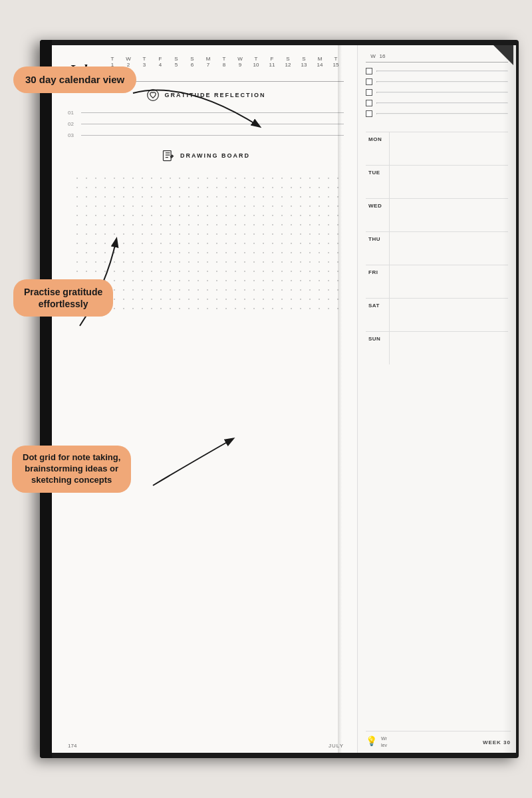 The height and width of the screenshot is (798, 532). I want to click on day-content-thu, so click(448, 249).